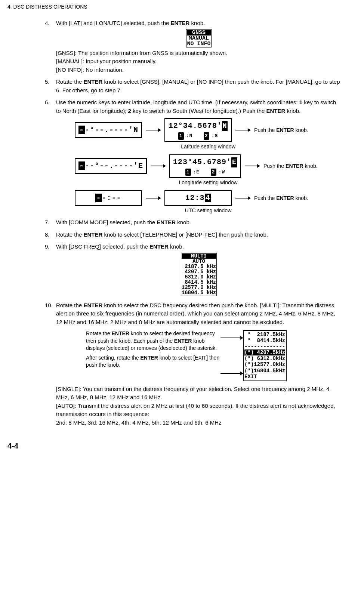 The height and width of the screenshot is (613, 364). Describe the element at coordinates (199, 38) in the screenshot. I see `lcd-line: MANUAL` at that location.